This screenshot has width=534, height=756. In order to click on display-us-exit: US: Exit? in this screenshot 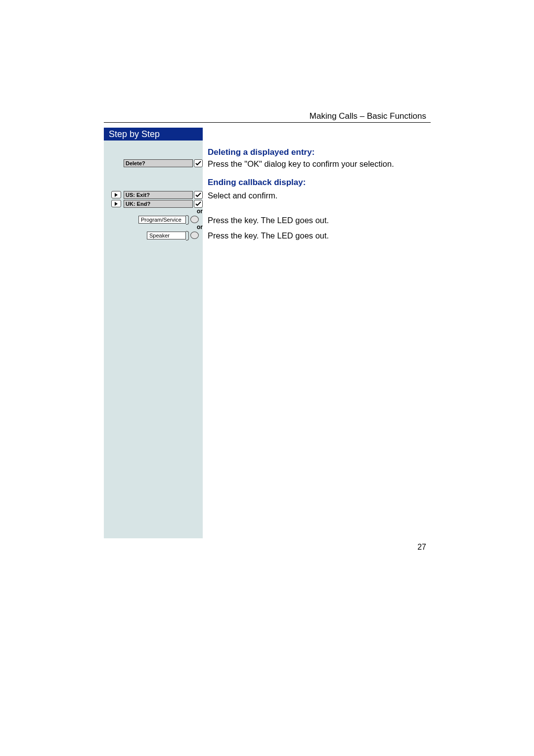, I will do `click(158, 195)`.